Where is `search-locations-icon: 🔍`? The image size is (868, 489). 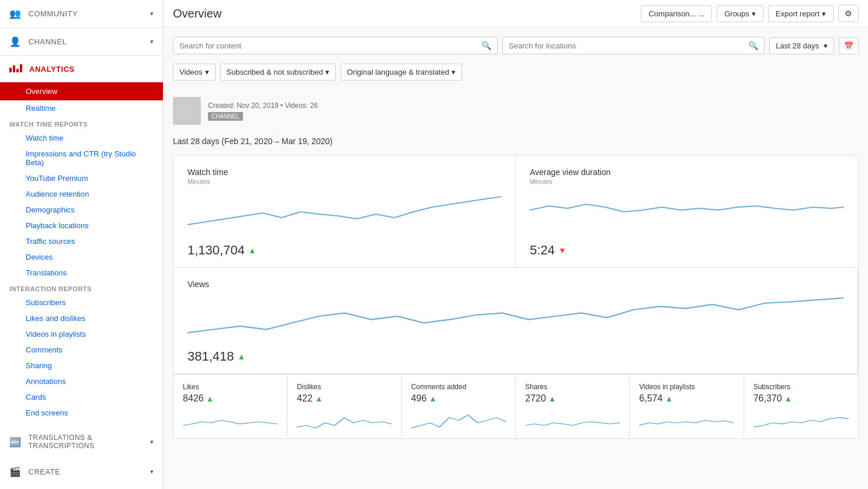 search-locations-icon: 🔍 is located at coordinates (754, 46).